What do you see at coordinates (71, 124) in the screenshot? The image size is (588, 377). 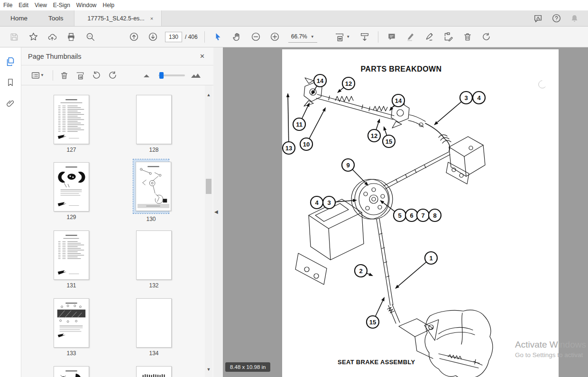 I see `page-thumbnail: 127` at bounding box center [71, 124].